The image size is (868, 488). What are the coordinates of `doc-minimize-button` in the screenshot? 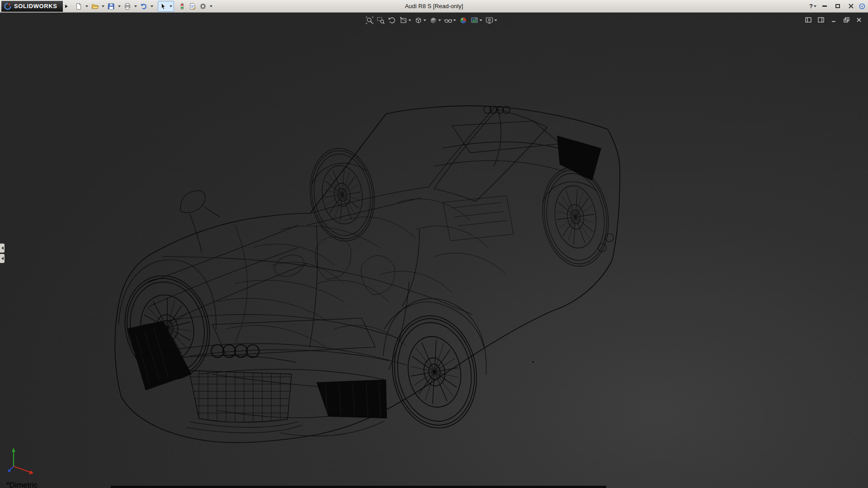 It's located at (834, 20).